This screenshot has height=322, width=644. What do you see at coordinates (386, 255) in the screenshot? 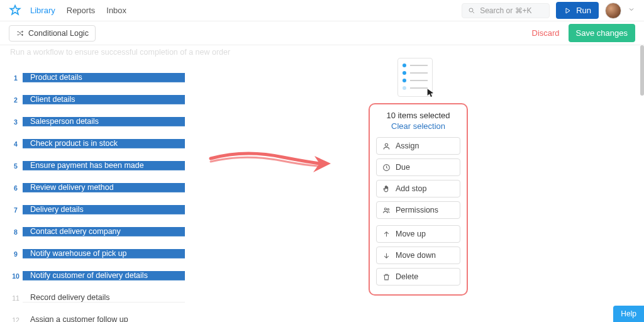
I see `arrow-down-icon` at bounding box center [386, 255].